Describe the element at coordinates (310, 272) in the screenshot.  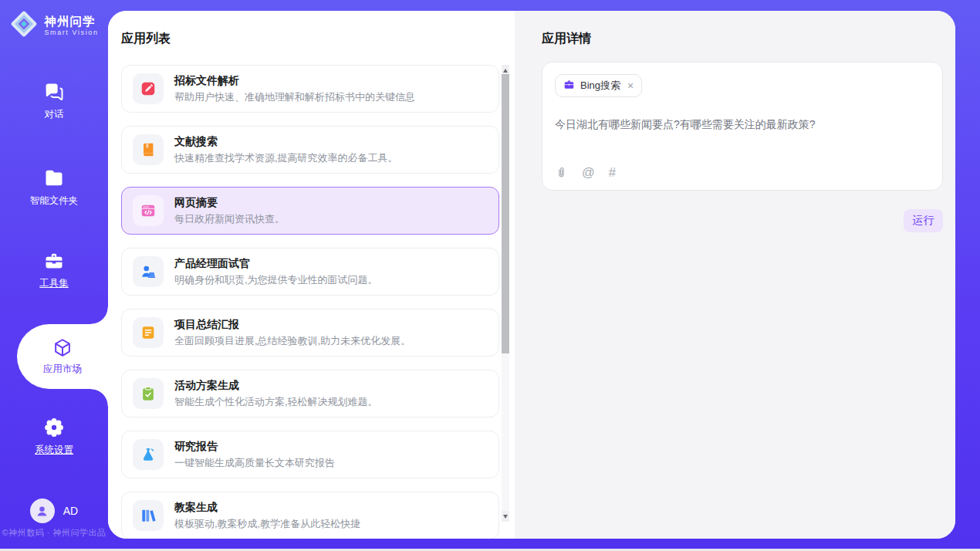
I see `app-card: 产品经理面试官 明确身份和职责,为您提供专业性的面试问题。` at that location.